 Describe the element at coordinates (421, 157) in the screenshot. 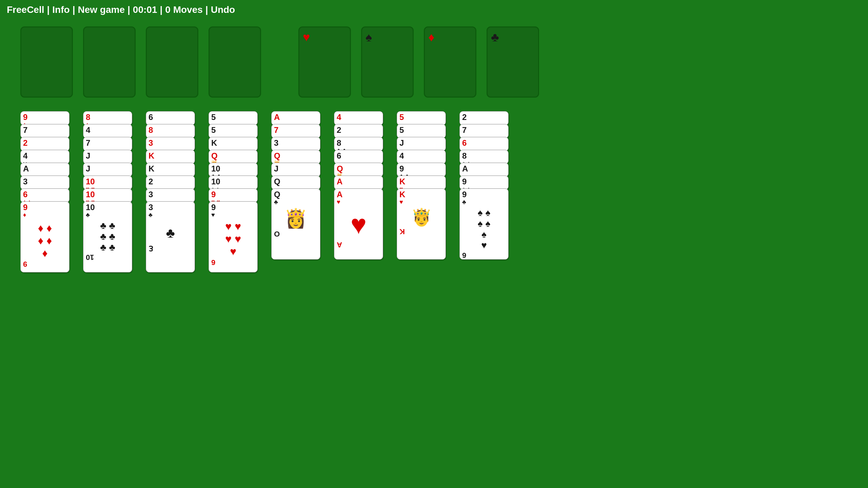

I see `card-4s: 4` at that location.